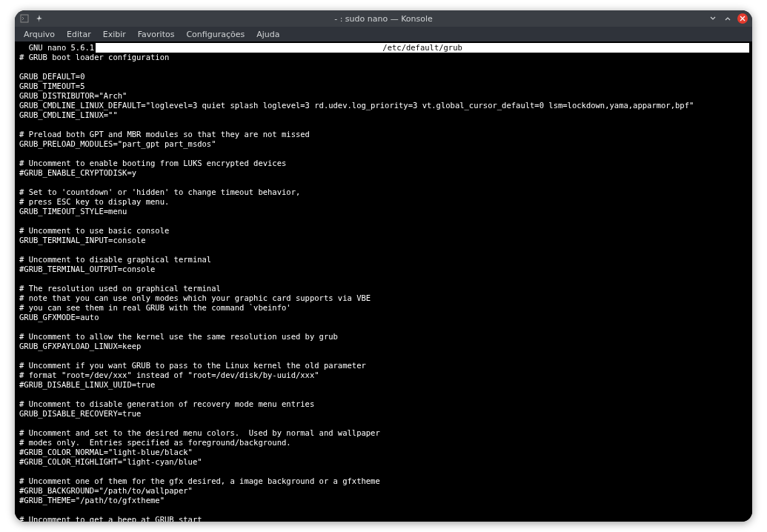  Describe the element at coordinates (728, 19) in the screenshot. I see `maximize-button` at that location.